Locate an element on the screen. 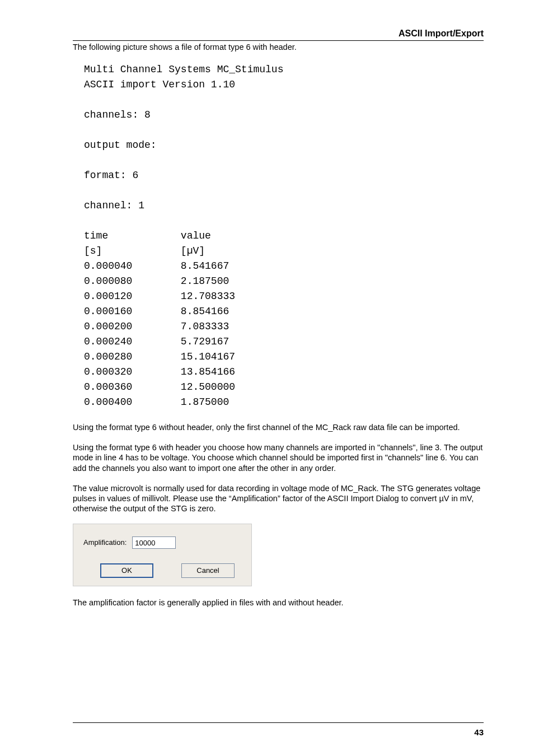  header-rule is located at coordinates (278, 40).